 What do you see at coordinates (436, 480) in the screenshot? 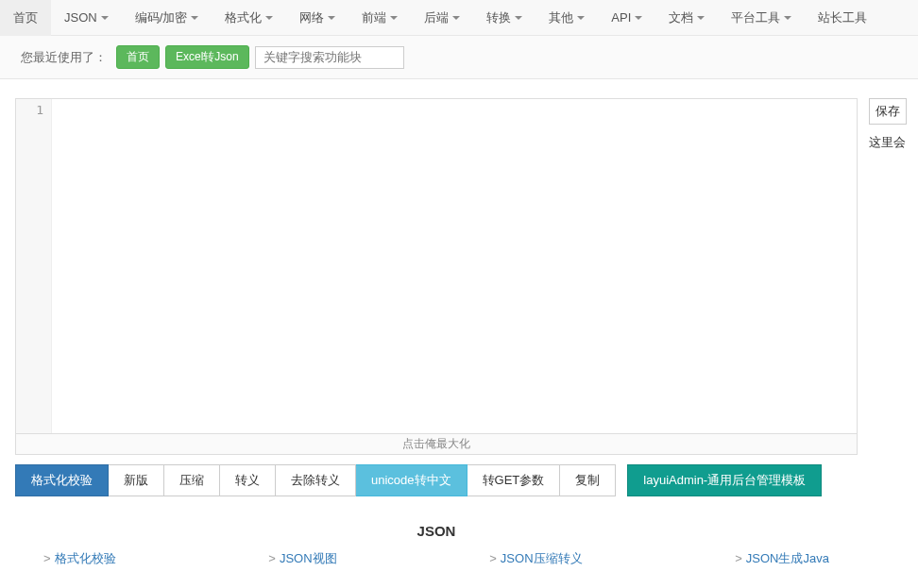
I see `action-button-row: 格式化校验 新版 压缩 转义 去除转义 unicode转中文 转GET参数 复制…` at bounding box center [436, 480].